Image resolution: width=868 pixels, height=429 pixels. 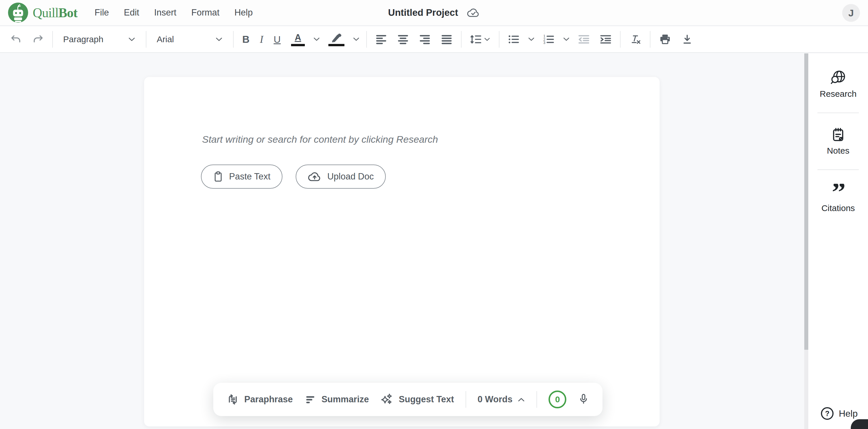 What do you see at coordinates (403, 39) in the screenshot?
I see `align-center-button` at bounding box center [403, 39].